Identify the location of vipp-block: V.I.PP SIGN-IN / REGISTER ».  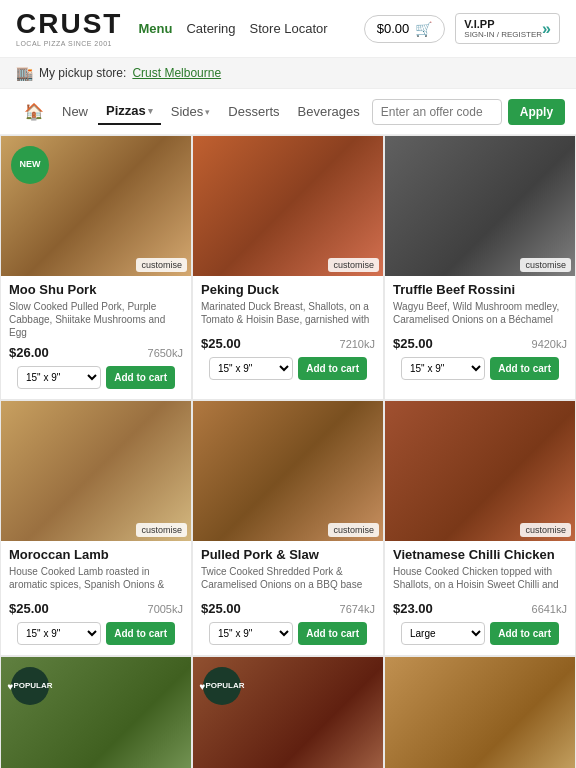
(508, 28).